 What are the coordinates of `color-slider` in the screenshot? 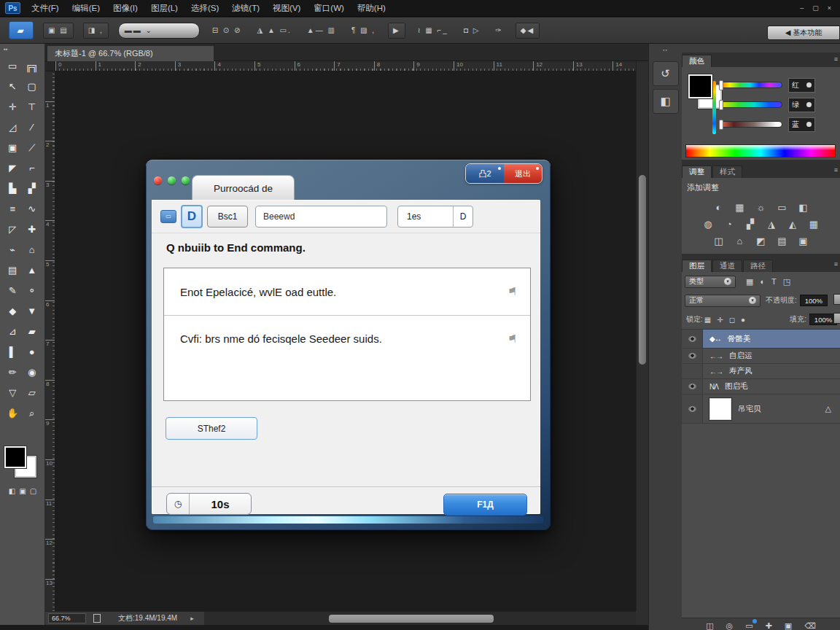 It's located at (751, 105).